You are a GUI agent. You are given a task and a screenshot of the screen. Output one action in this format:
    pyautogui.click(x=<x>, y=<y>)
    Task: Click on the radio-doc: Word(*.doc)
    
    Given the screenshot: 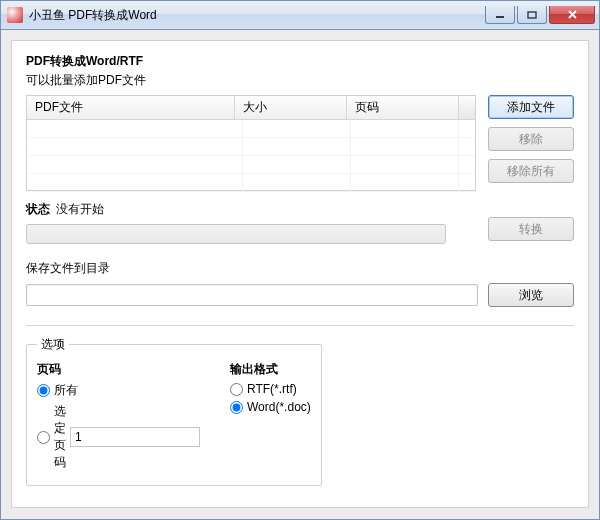 What is the action you would take?
    pyautogui.click(x=270, y=407)
    